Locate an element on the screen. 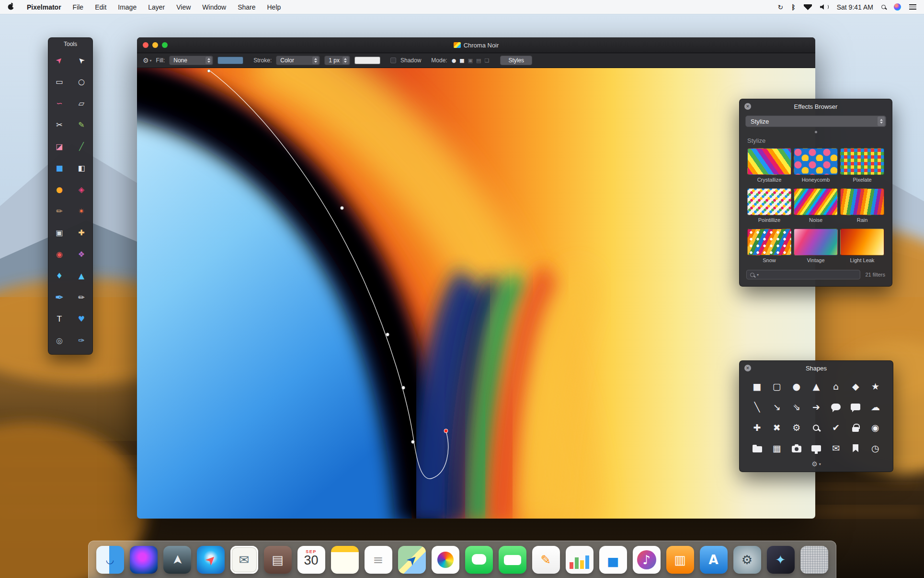  dock-appstore: A is located at coordinates (714, 560).